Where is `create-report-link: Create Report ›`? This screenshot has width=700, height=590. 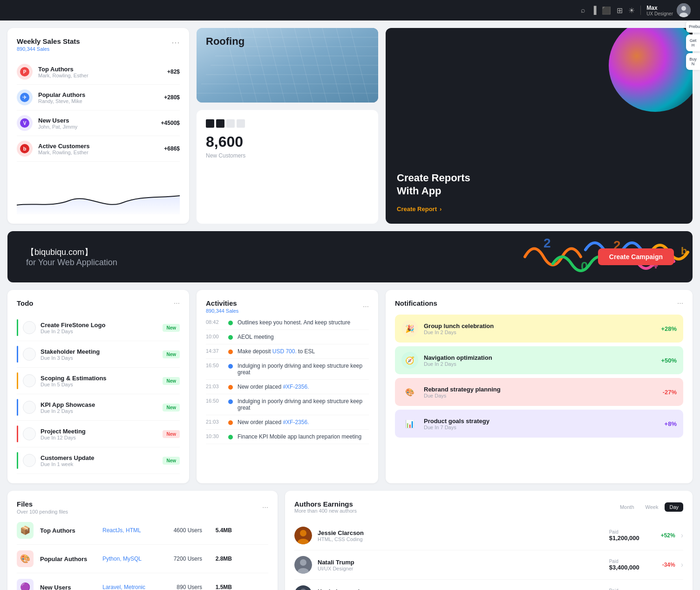
create-report-link: Create Report › is located at coordinates (539, 209).